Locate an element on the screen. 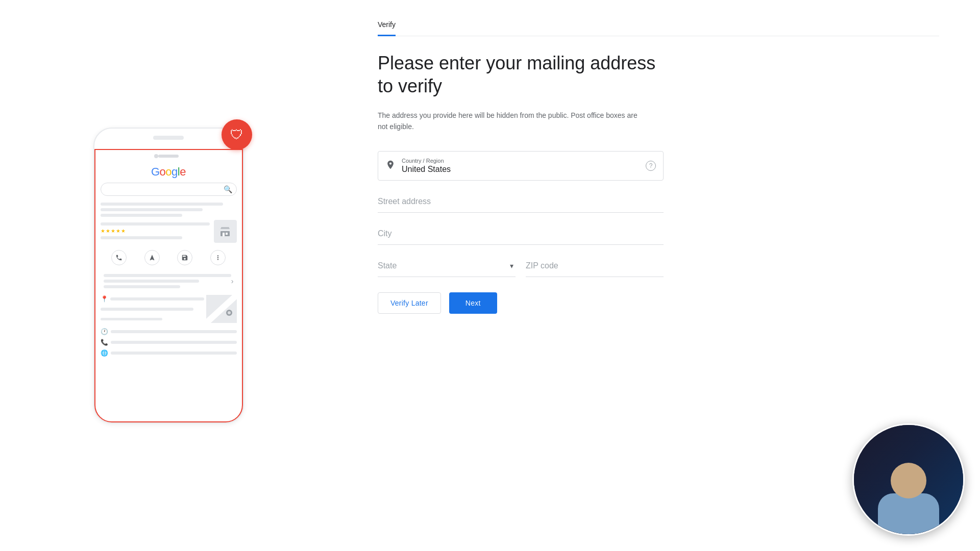  verify-tab-bar: Verify is located at coordinates (658, 29).